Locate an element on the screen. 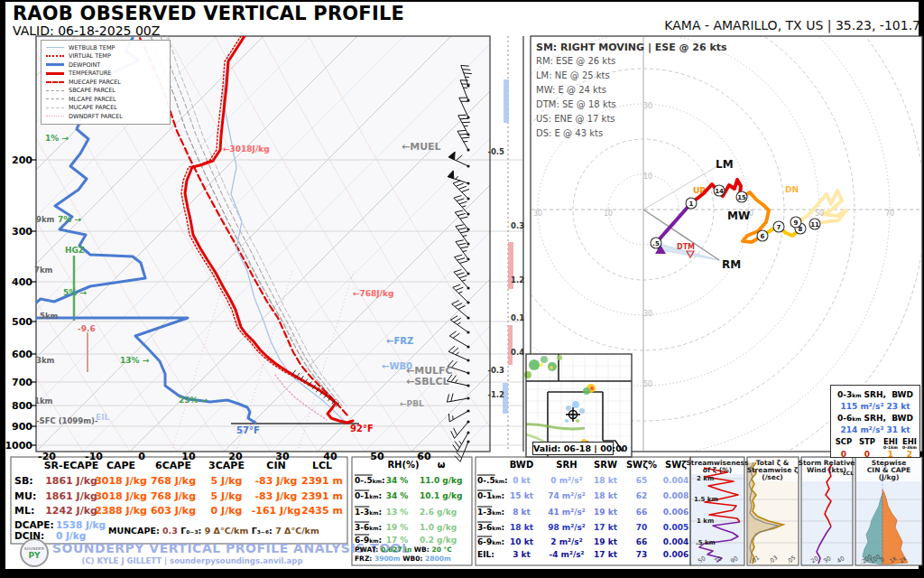 This screenshot has height=578, width=924. svg-text: DN is located at coordinates (792, 190).